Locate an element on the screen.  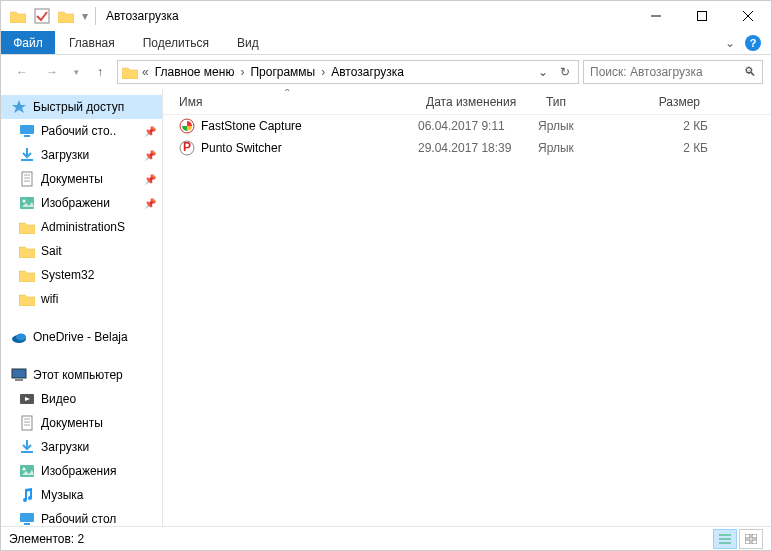
file-row: FastStone Capture06.04.2017 9:11Ярлык2 К… is located at coordinates (467, 126).